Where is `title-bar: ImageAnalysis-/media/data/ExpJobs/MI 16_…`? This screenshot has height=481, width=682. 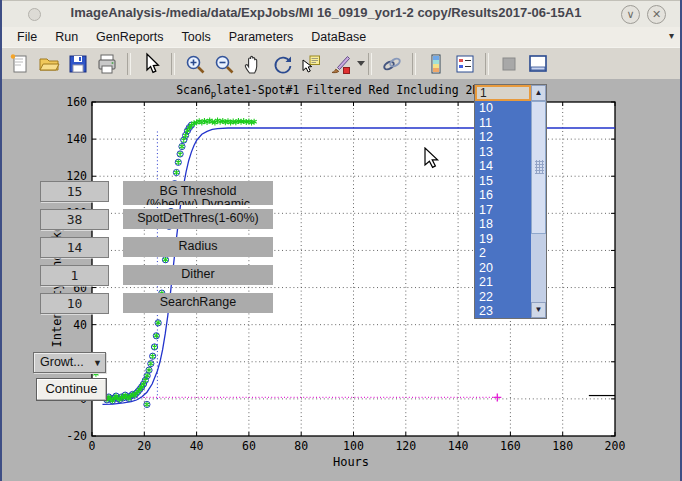 title-bar: ImageAnalysis-/media/data/ExpJobs/MI 16_… is located at coordinates (341, 14).